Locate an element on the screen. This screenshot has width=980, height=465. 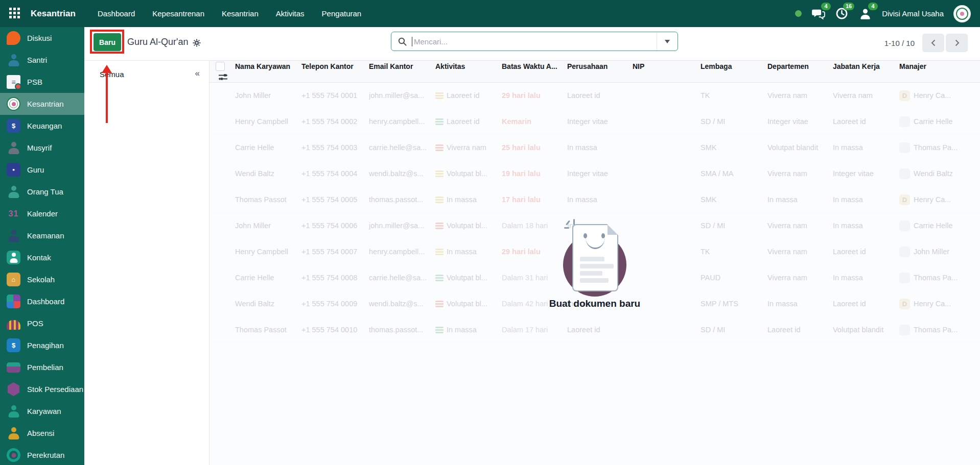
search-icon is located at coordinates (403, 42).